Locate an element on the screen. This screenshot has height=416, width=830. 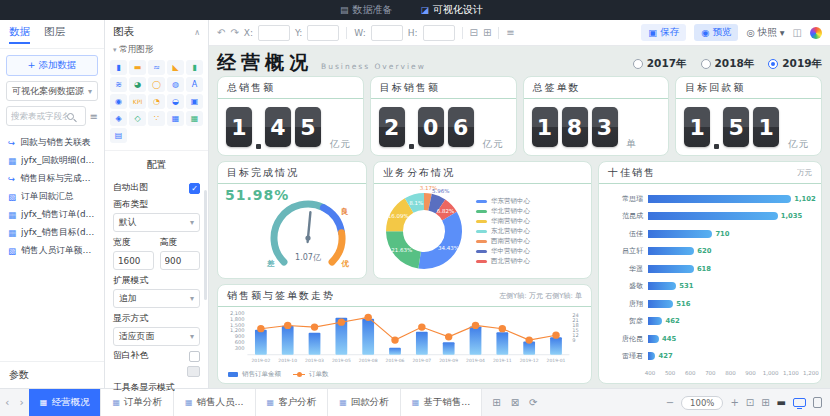
zoom-out-icon: − is located at coordinates (670, 402).